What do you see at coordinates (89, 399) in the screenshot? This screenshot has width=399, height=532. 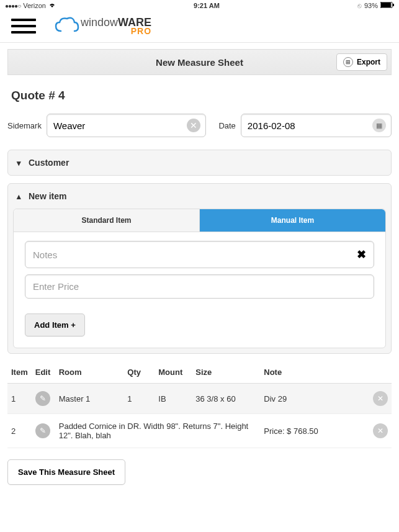 I see `cell-room: Master 1` at bounding box center [89, 399].